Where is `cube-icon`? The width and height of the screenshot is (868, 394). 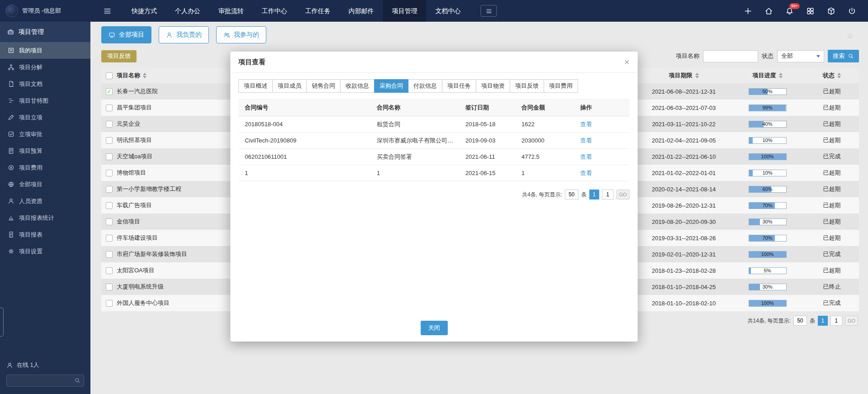
cube-icon is located at coordinates (831, 11).